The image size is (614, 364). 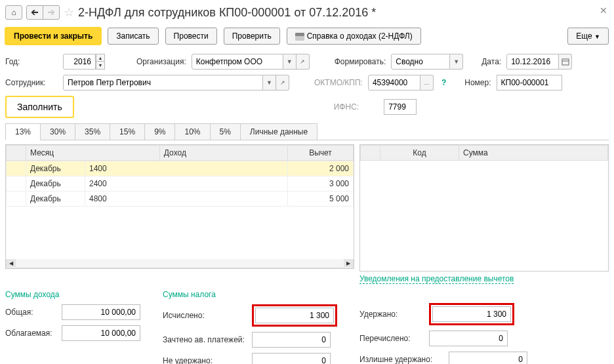 I want to click on chevron-down-icon: ▼, so click(x=597, y=37).